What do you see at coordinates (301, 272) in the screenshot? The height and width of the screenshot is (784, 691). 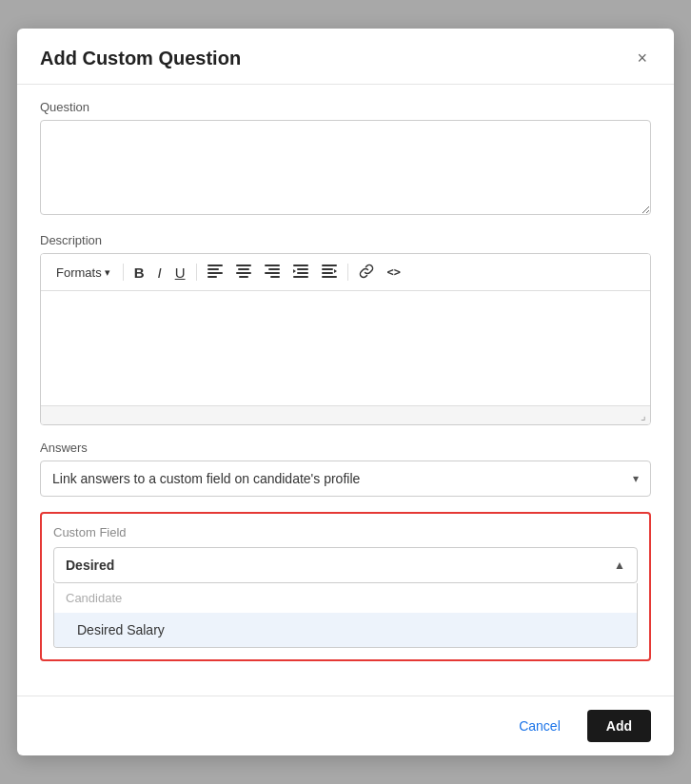 I see `indent-left-button` at bounding box center [301, 272].